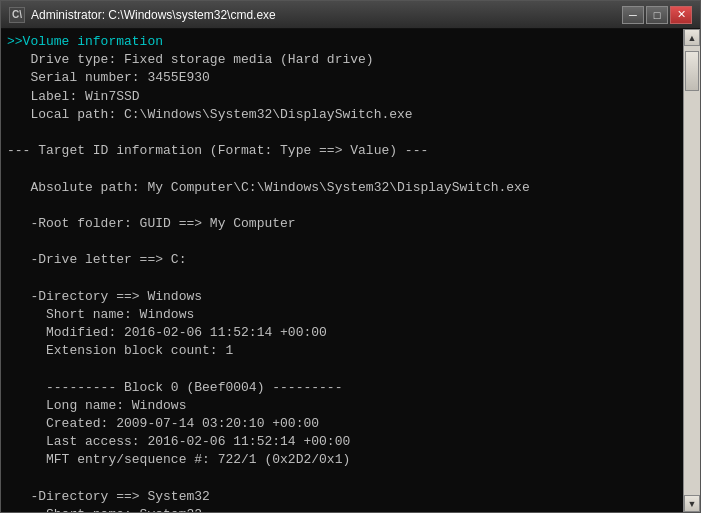  I want to click on terminal-line: Last access: 2016-02-06 11:52:14 +00:00, so click(178, 442).